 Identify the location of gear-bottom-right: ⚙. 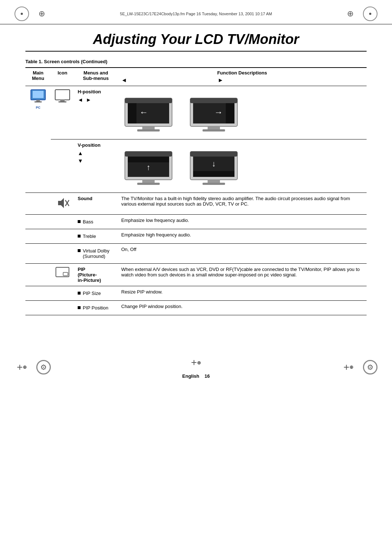
(370, 367).